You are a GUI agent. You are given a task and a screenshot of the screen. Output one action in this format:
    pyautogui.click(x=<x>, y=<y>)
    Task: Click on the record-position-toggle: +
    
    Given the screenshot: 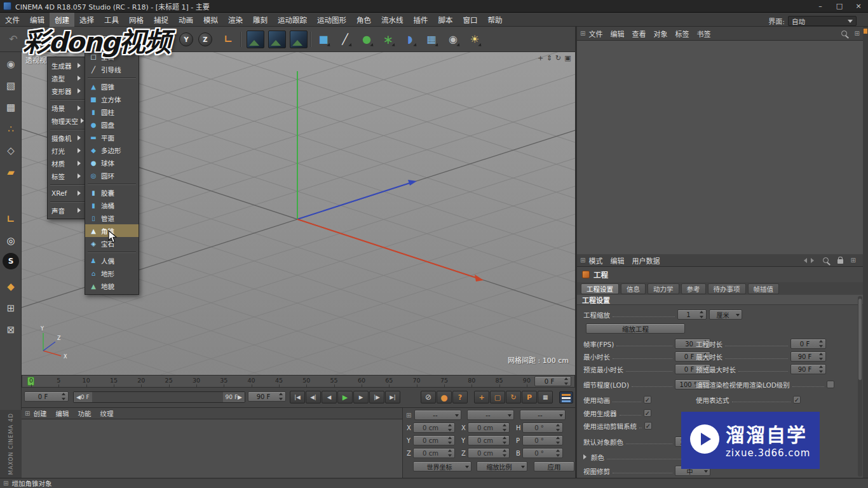 What is the action you would take?
    pyautogui.click(x=482, y=397)
    